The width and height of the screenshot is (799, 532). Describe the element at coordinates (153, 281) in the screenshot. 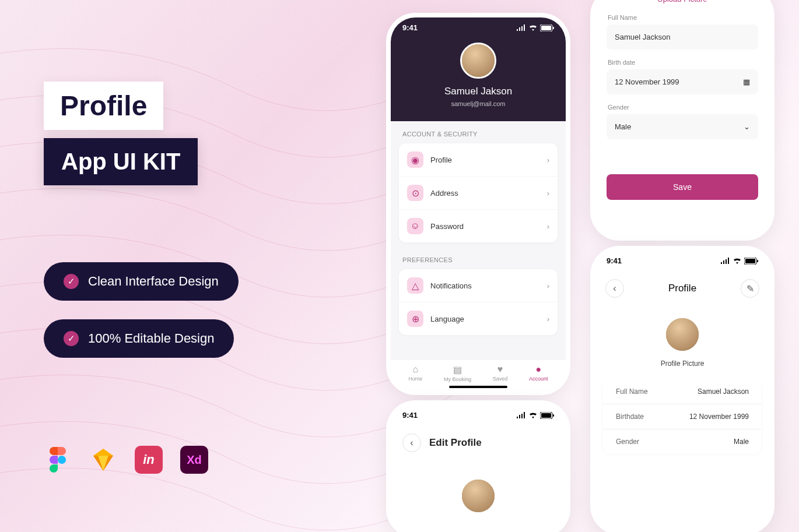

I see `feature-text: Clean Interface Design` at that location.